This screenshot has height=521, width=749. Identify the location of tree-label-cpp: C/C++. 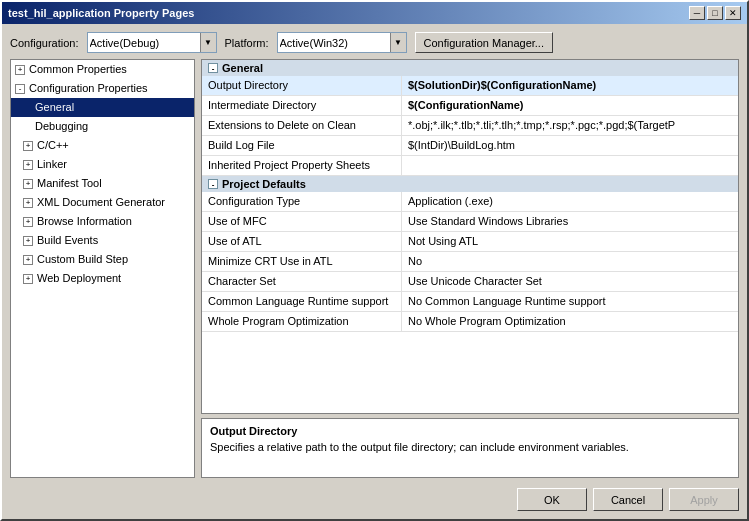
(53, 146).